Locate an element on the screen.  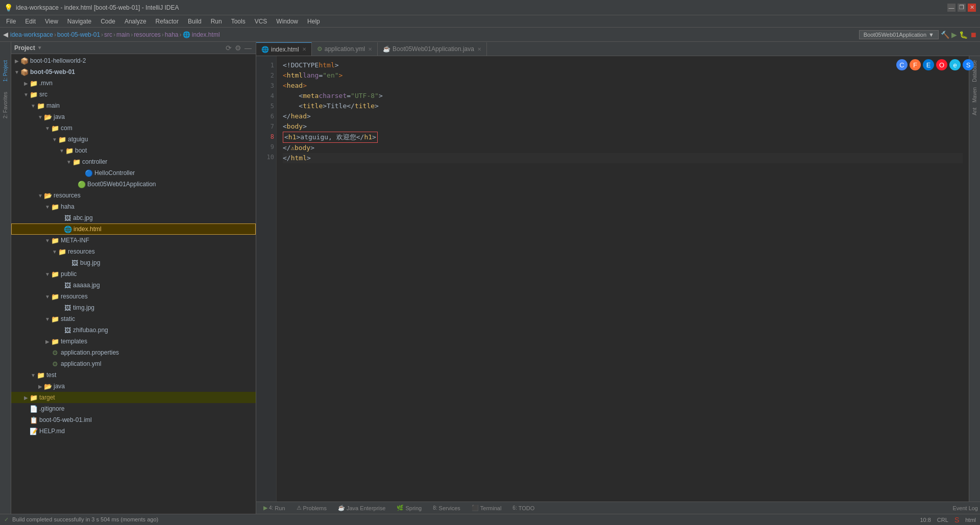
line-ending: CRL is located at coordinates (943, 520).